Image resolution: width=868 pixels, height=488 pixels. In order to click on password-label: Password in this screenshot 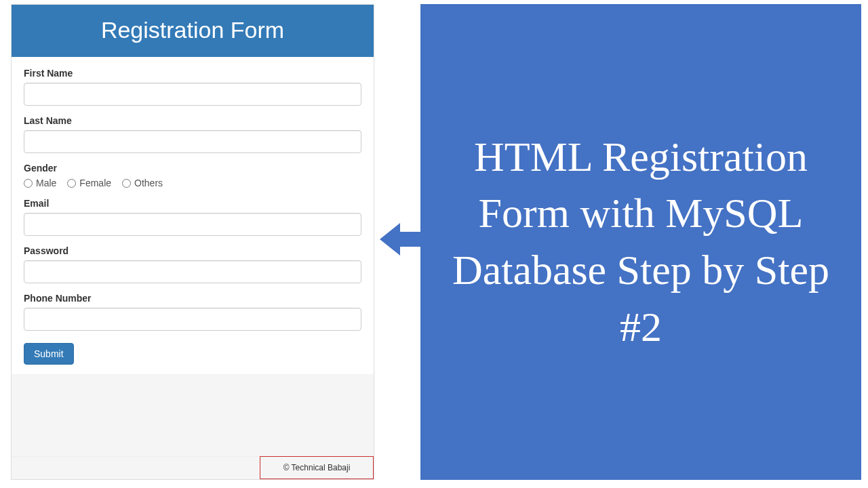, I will do `click(193, 251)`.